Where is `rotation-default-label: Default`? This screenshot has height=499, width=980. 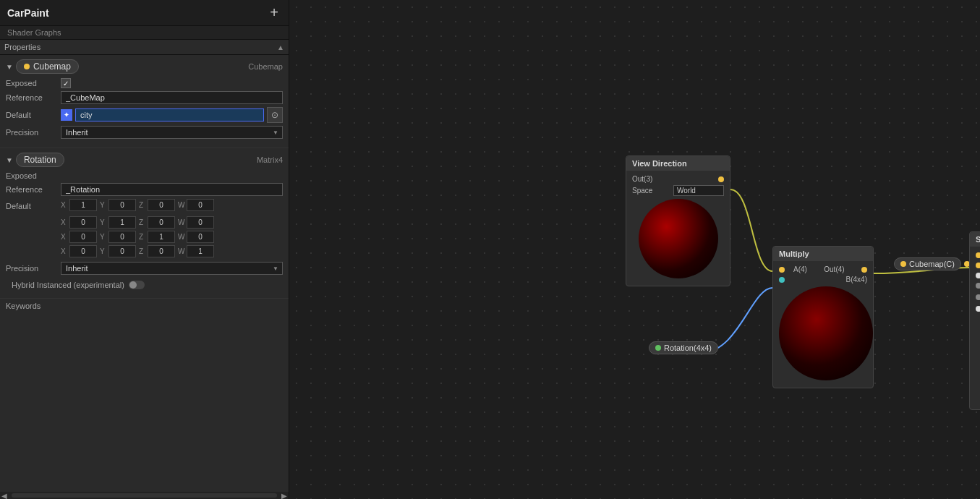 rotation-default-label: Default is located at coordinates (31, 206).